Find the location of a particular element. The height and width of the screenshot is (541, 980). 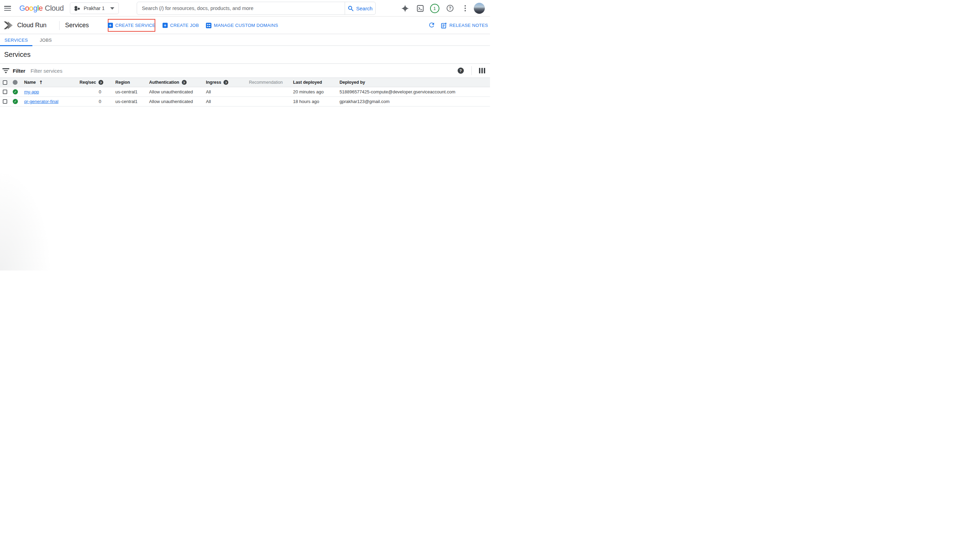

column-display-options-icon is located at coordinates (482, 71).